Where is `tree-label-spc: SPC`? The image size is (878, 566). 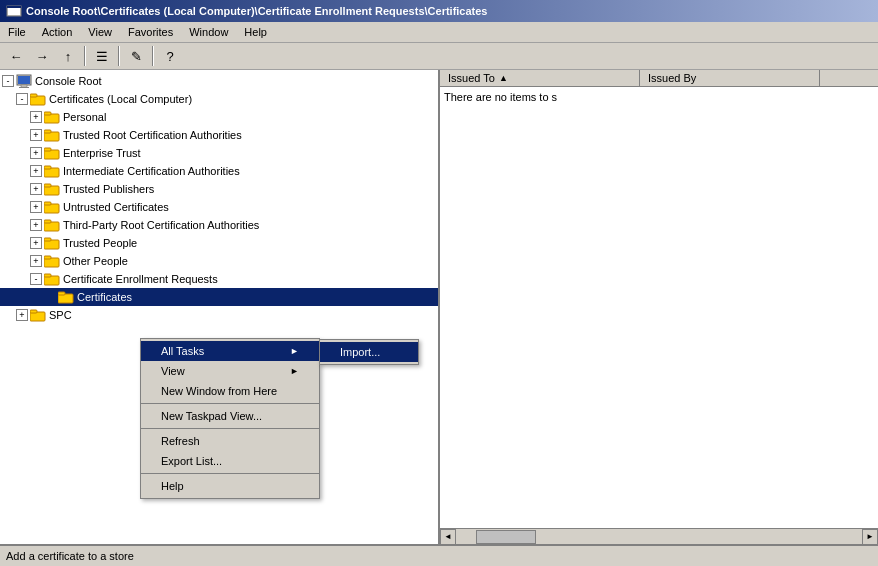
tree-label-spc: SPC is located at coordinates (60, 315).